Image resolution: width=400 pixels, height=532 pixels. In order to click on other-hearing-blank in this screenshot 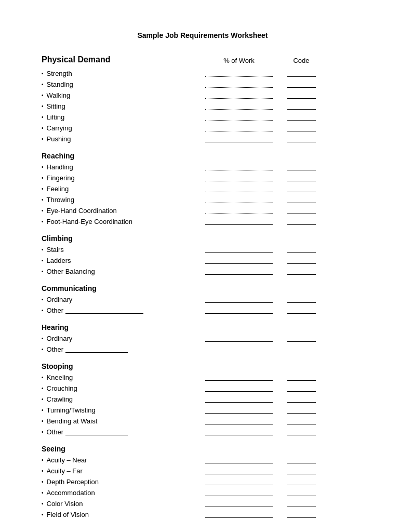, I will do `click(97, 349)`.